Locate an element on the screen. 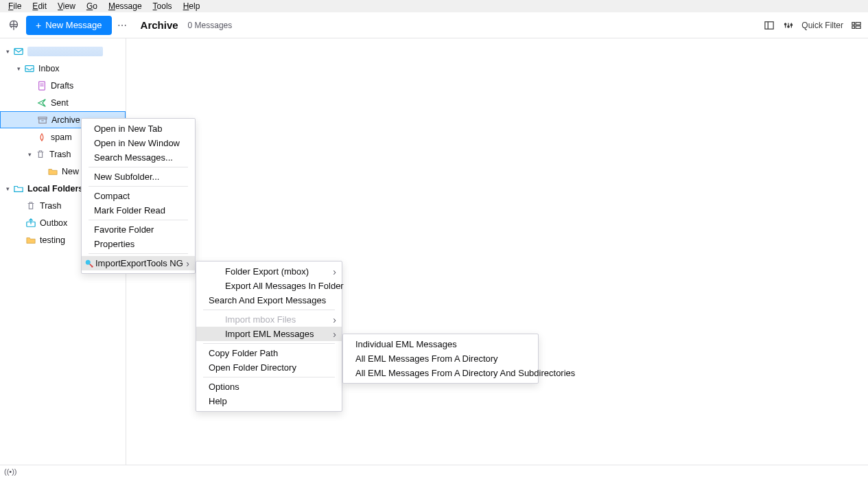  menu-new-subfolder: New Subfolder... is located at coordinates (139, 177).